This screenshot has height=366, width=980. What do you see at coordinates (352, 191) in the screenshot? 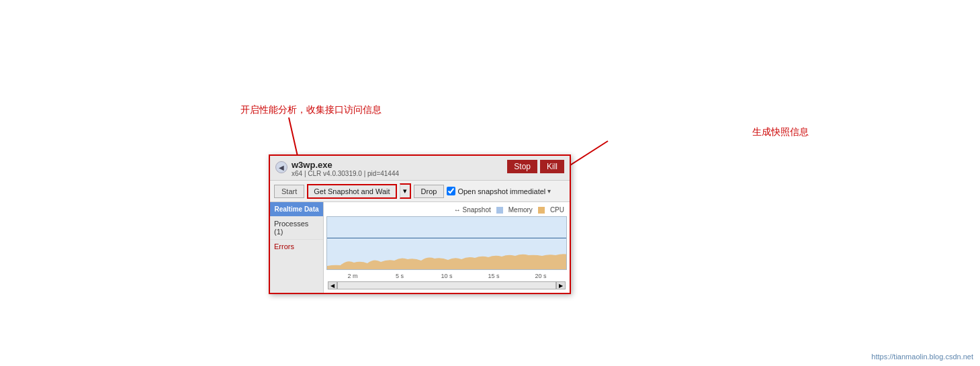
I see `get-snapshot-button: Get Snapshot and Wait` at bounding box center [352, 191].